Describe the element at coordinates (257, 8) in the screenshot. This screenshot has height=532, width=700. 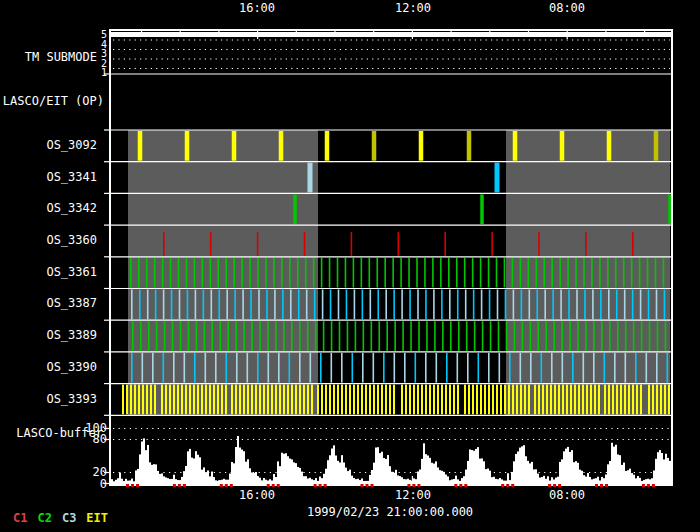
I see `top-axis-label-16: 16:00` at that location.